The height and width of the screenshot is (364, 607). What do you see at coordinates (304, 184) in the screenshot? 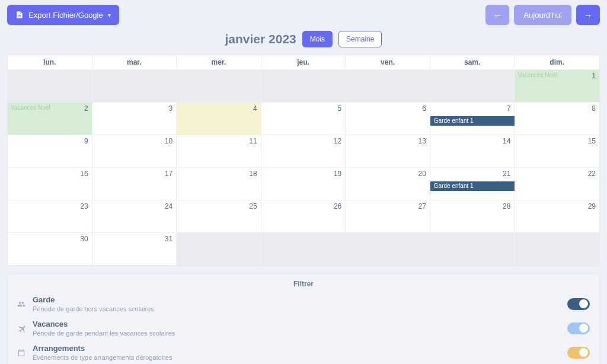
I see `week-row: 161718192021Garde enfant 122` at bounding box center [304, 184].